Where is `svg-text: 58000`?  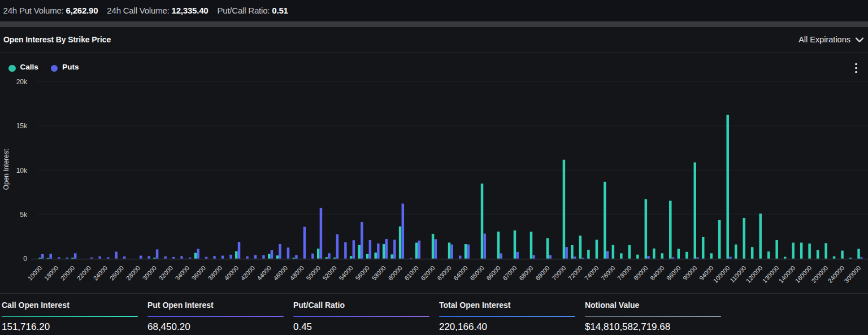
svg-text: 58000 is located at coordinates (379, 273).